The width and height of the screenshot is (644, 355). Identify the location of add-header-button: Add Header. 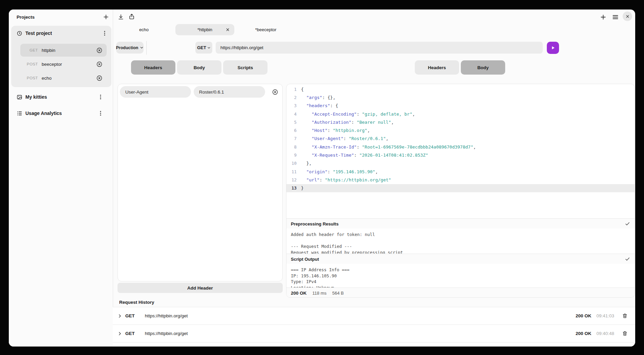
(200, 288).